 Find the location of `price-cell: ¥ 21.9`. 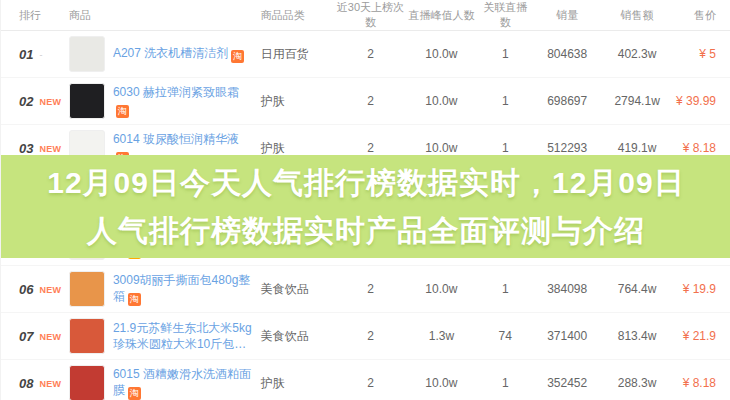

price-cell: ¥ 21.9 is located at coordinates (701, 336).